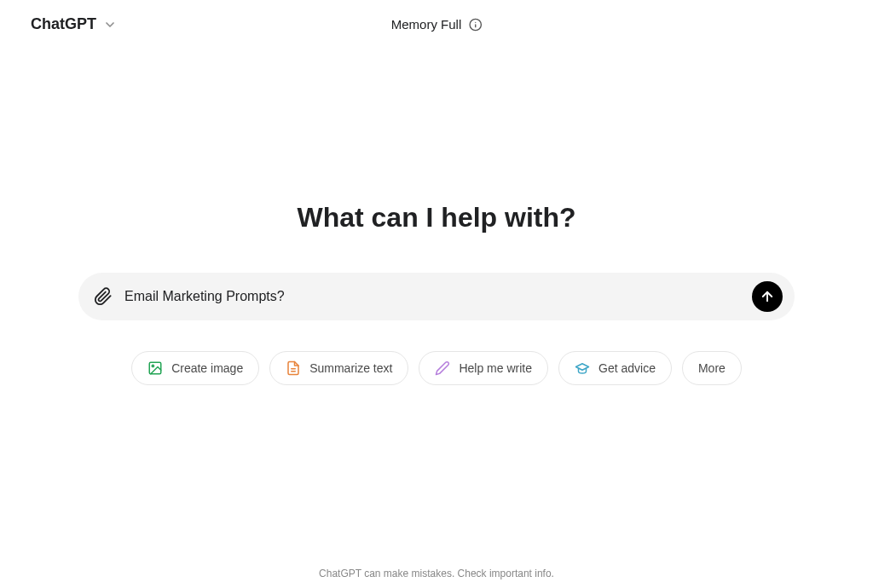 This screenshot has width=873, height=588. What do you see at coordinates (339, 368) in the screenshot?
I see `suggestion-summarize-text: Summarize text` at bounding box center [339, 368].